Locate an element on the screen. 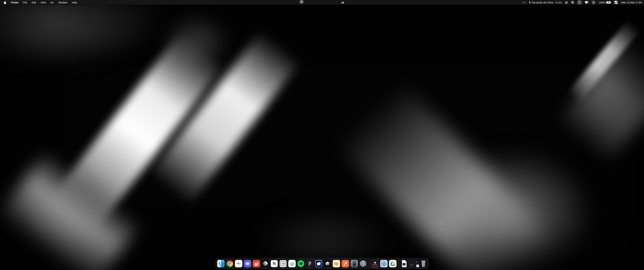  now-playing-album-art is located at coordinates (302, 2).